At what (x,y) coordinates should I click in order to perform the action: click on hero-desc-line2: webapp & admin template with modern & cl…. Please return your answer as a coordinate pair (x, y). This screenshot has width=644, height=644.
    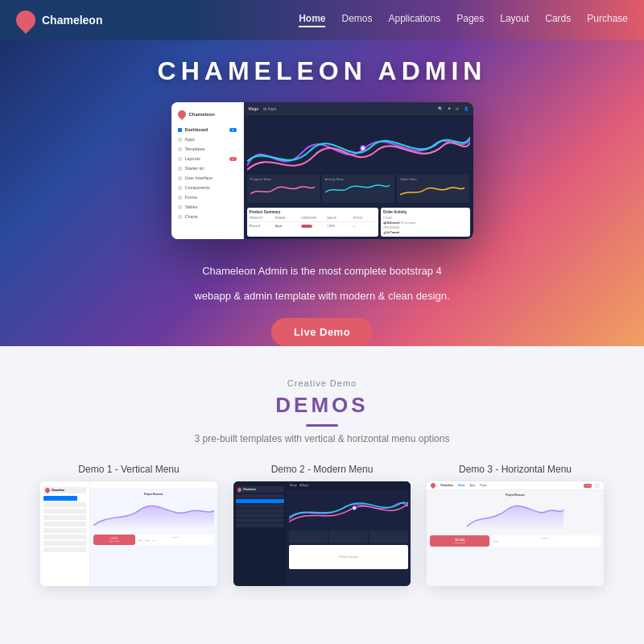
    Looking at the image, I should click on (322, 296).